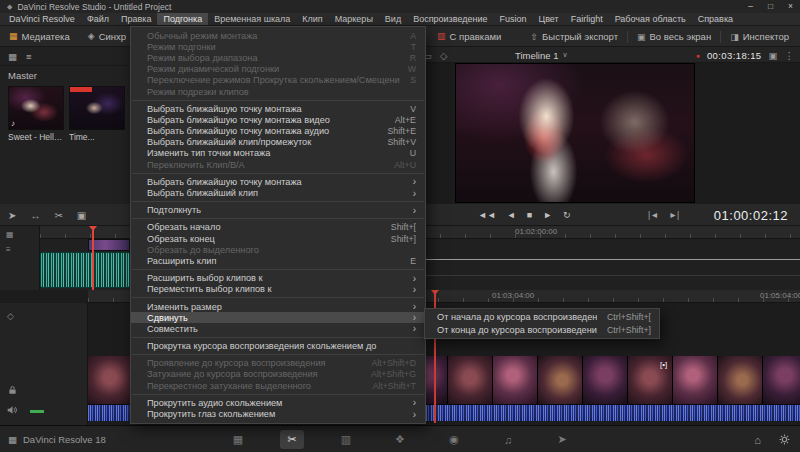 This screenshot has height=452, width=800. What do you see at coordinates (278, 154) in the screenshot?
I see `menu-item: Изменить тип точки монтажаU` at bounding box center [278, 154].